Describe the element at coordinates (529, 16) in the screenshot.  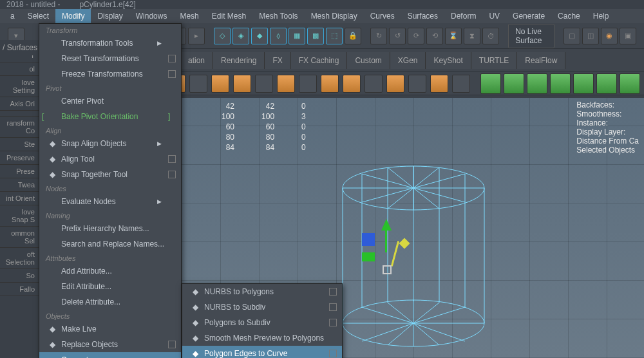
I see `menu-generate: Generate` at that location.